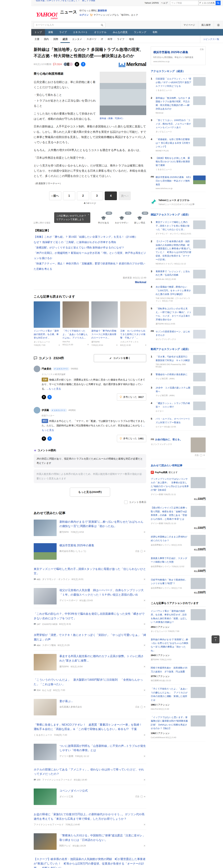 The width and height of the screenshot is (223, 868). I want to click on recommend-card: インバウンド客が「新幹線の指定席」を占拠、車掌も対応せず... まいどなニュース…, so click(47, 324).